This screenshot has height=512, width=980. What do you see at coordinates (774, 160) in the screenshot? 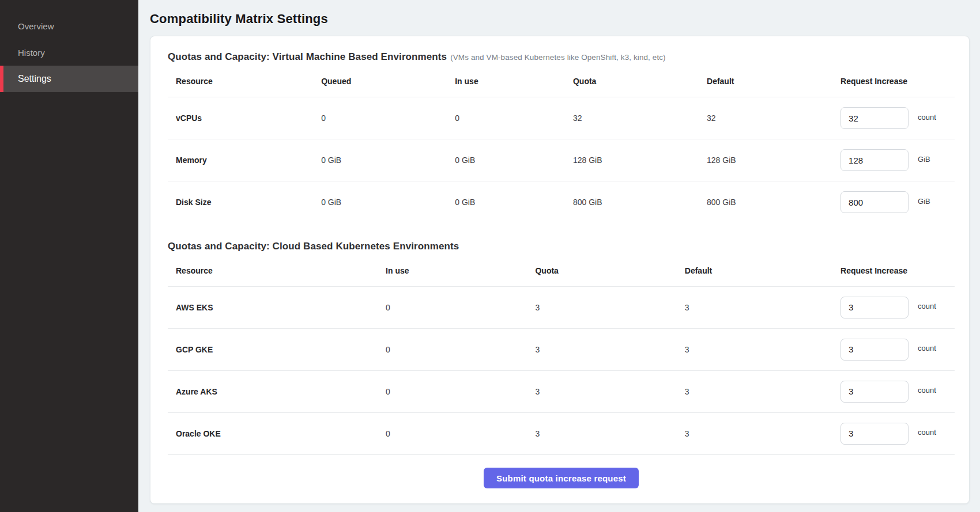
I see `default-cell: 128 GiB` at bounding box center [774, 160].